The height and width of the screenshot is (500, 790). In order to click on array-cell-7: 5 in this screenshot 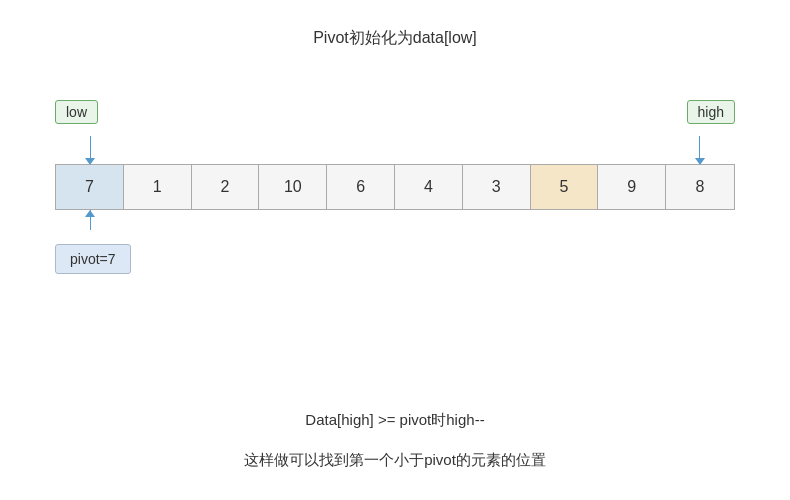, I will do `click(565, 187)`.